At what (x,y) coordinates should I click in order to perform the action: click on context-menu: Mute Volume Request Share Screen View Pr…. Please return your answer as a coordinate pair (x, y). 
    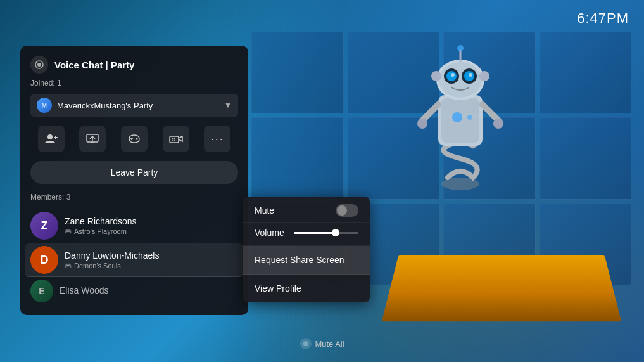
    Looking at the image, I should click on (306, 250).